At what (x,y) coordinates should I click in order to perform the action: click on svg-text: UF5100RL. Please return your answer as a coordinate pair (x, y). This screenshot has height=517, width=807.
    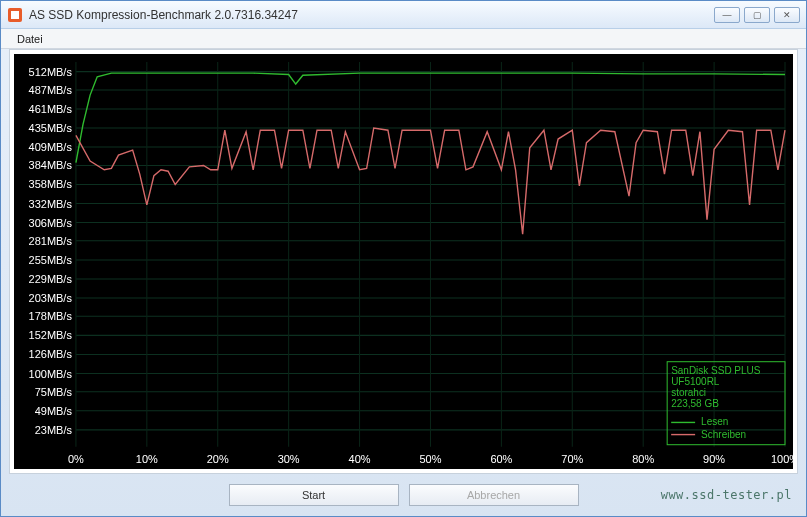
    Looking at the image, I should click on (696, 382).